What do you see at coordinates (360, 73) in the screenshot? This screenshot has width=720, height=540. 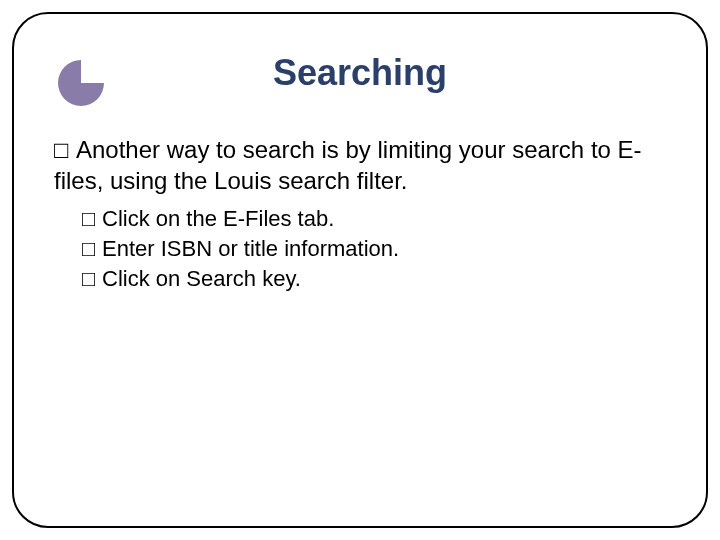 I see `slide-title: Searching` at bounding box center [360, 73].